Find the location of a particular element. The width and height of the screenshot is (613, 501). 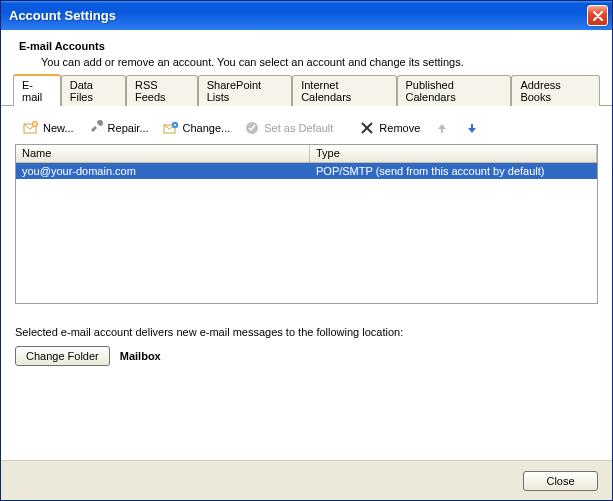

tab-published-calendars: Published Calendars is located at coordinates (454, 90).